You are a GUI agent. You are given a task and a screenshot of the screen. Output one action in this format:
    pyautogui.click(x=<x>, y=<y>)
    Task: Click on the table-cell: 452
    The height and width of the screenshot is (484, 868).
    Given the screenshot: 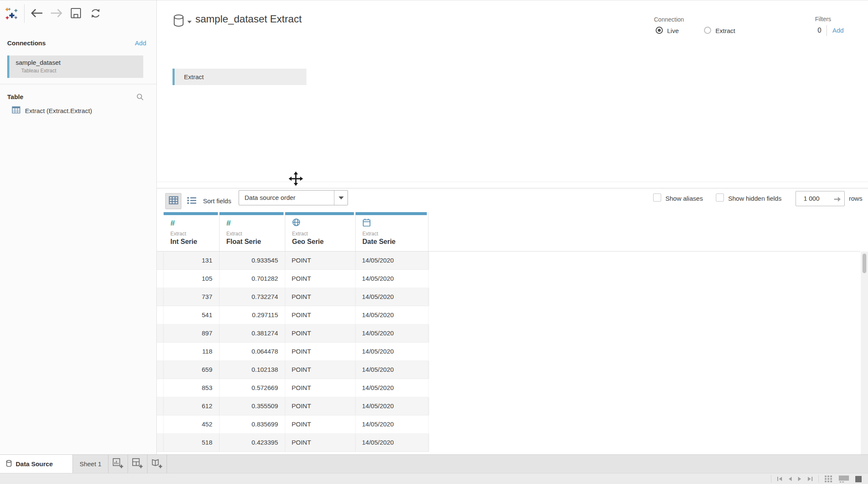 What is the action you would take?
    pyautogui.click(x=192, y=424)
    